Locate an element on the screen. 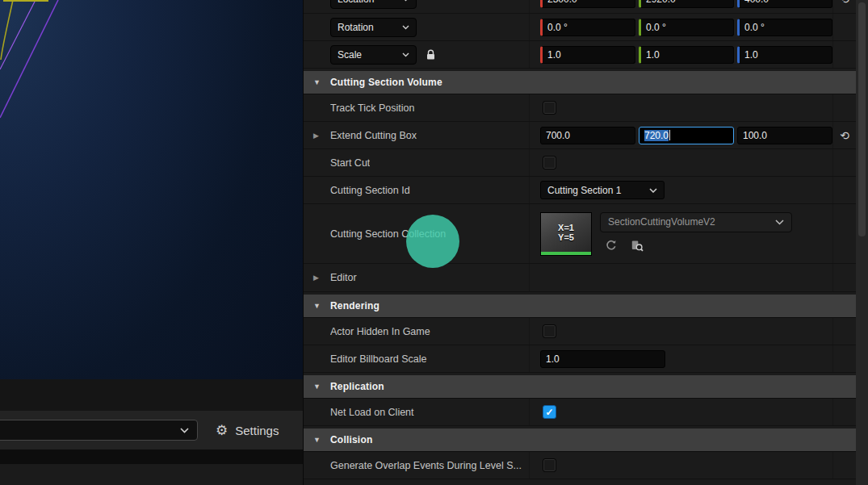 The width and height of the screenshot is (868, 485). scale-y-input: 1.0 is located at coordinates (686, 55).